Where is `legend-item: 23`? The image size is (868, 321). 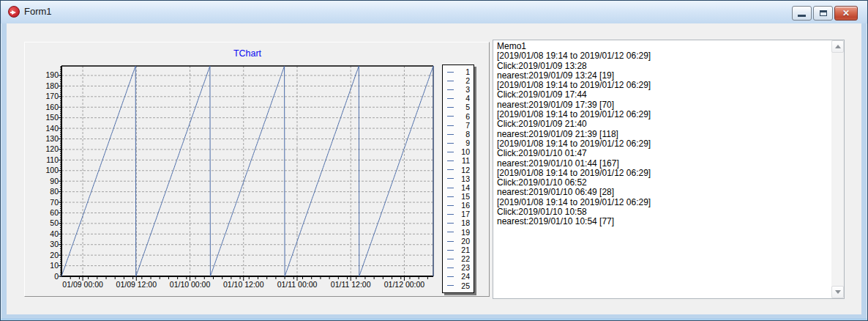
legend-item: 23 is located at coordinates (458, 268).